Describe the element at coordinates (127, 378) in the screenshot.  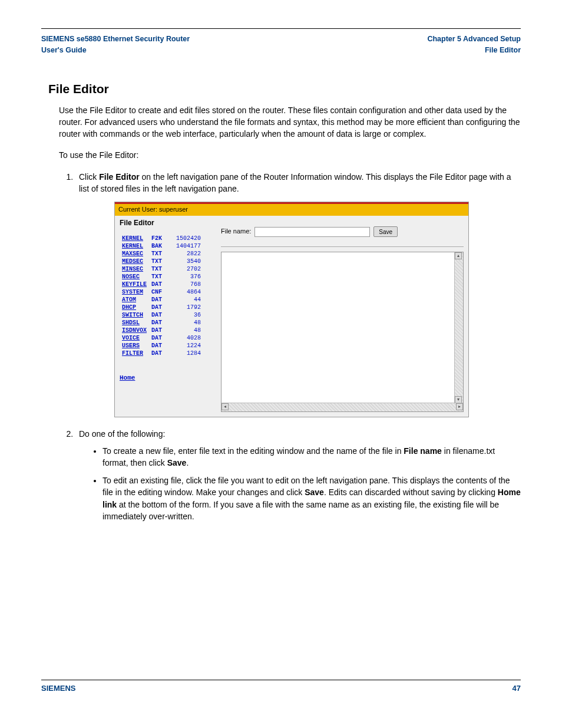
I see `home-link: Home` at that location.